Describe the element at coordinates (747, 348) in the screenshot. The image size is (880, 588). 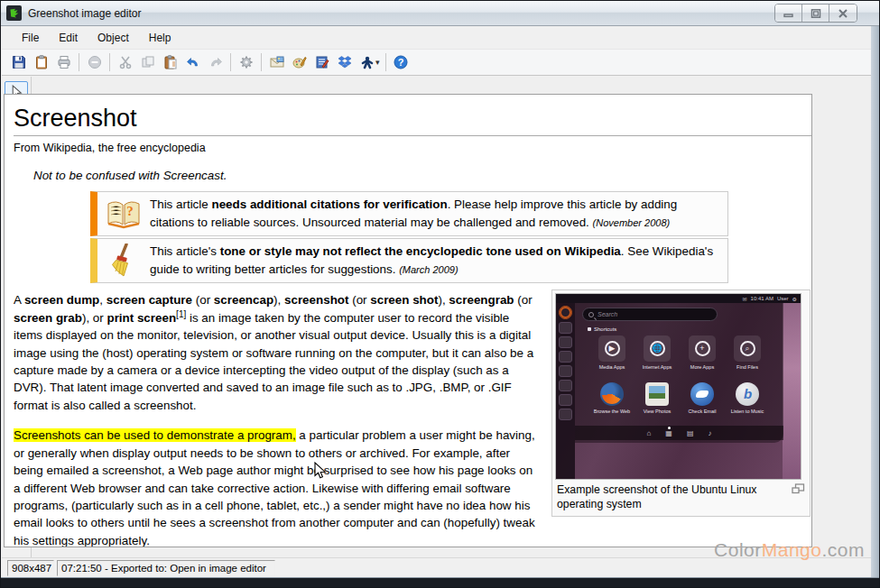
I see `magnifier-icon: ⌕` at that location.